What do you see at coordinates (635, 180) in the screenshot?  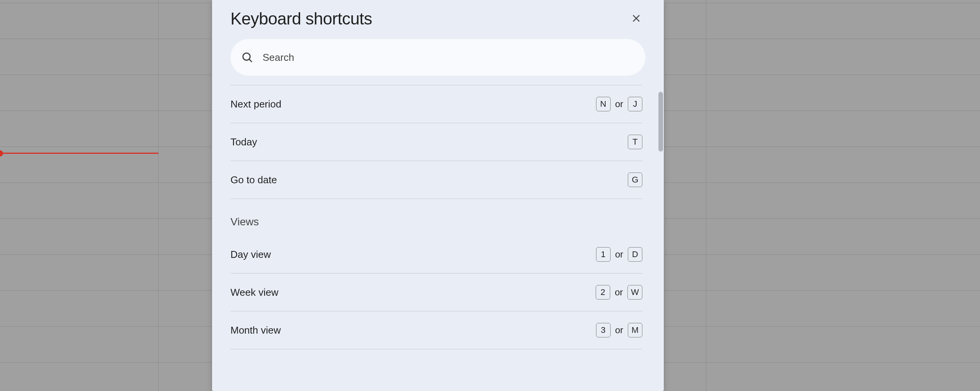 I see `shortcut-keys: G` at bounding box center [635, 180].